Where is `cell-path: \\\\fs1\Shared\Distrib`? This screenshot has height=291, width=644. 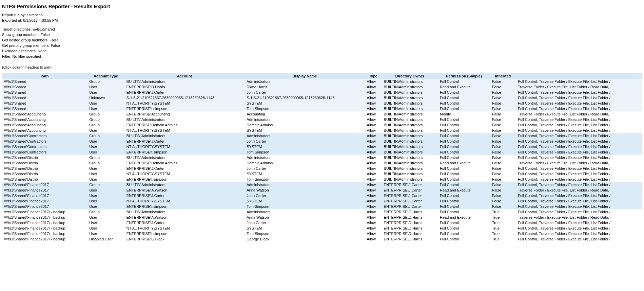 cell-path: \\\\fs1\Shared\Distrib is located at coordinates (45, 168).